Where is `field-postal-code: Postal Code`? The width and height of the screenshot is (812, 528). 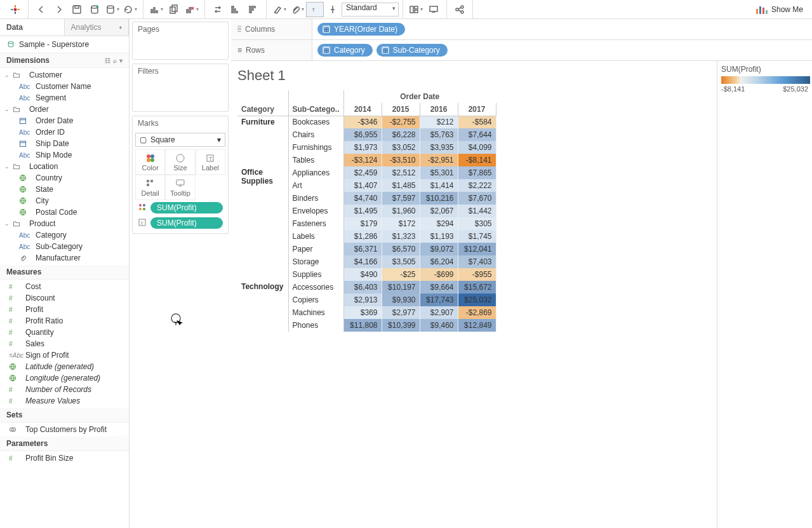
field-postal-code: Postal Code is located at coordinates (65, 212).